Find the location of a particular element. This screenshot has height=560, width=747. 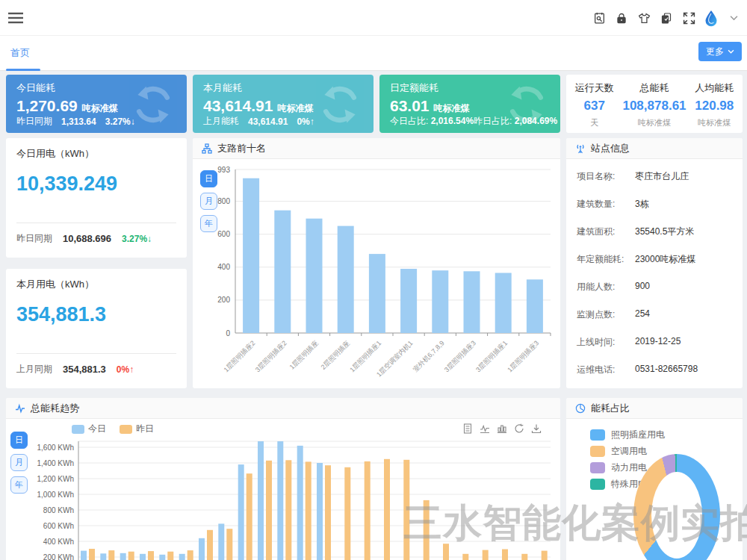

svg-text: 400 is located at coordinates (224, 267).